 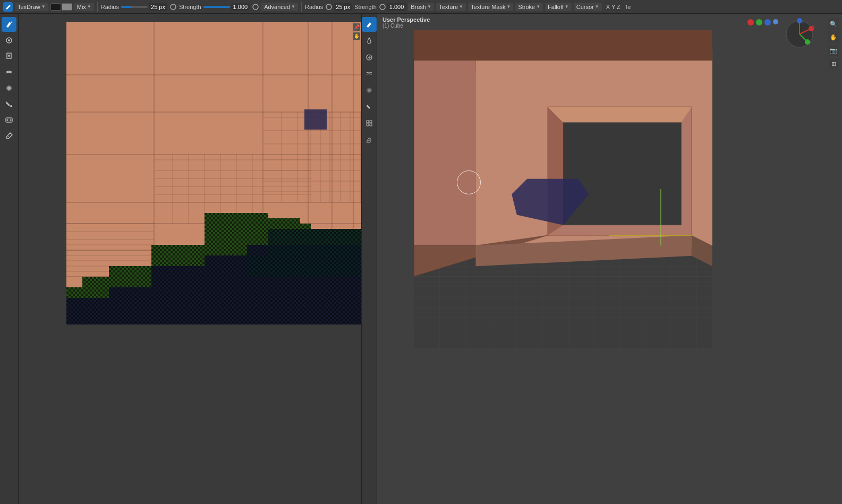 I want to click on mid-blur-btn, so click(x=369, y=90).